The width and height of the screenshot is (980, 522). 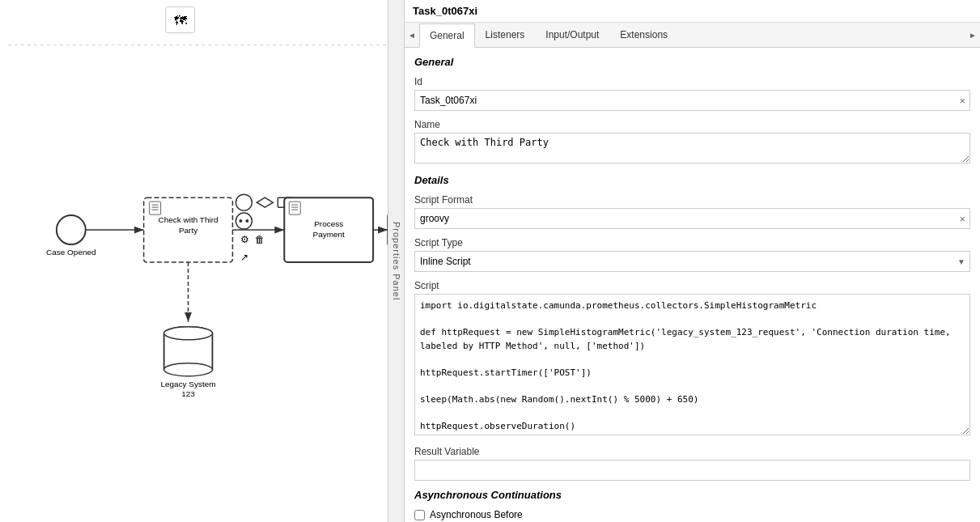 What do you see at coordinates (693, 62) in the screenshot?
I see `general-section-title: General` at bounding box center [693, 62].